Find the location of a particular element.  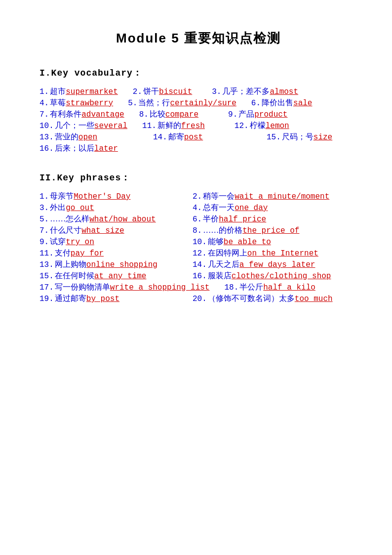

vocab-item-13: 13.营业的 open is located at coordinates (89, 137).